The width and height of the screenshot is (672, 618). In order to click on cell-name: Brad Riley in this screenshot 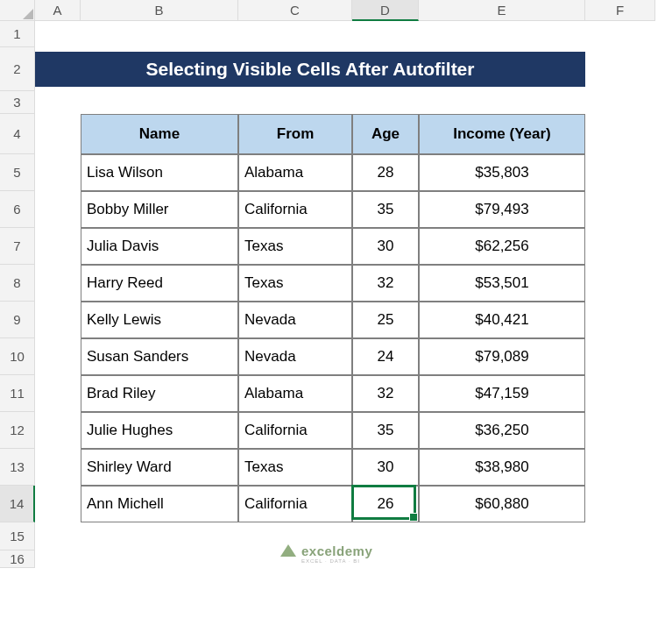, I will do `click(159, 394)`.